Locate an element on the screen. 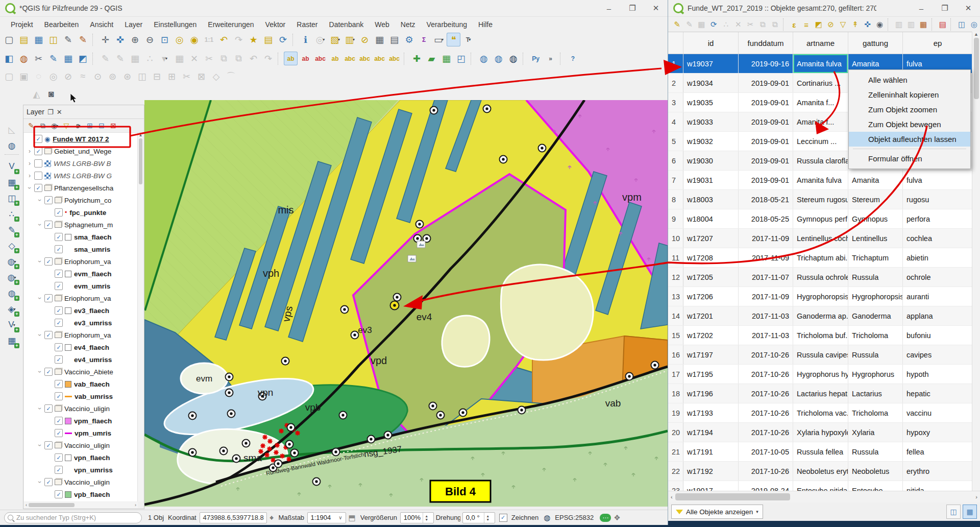 The width and height of the screenshot is (980, 527). new-geopackage-icon: ✚ is located at coordinates (416, 58).